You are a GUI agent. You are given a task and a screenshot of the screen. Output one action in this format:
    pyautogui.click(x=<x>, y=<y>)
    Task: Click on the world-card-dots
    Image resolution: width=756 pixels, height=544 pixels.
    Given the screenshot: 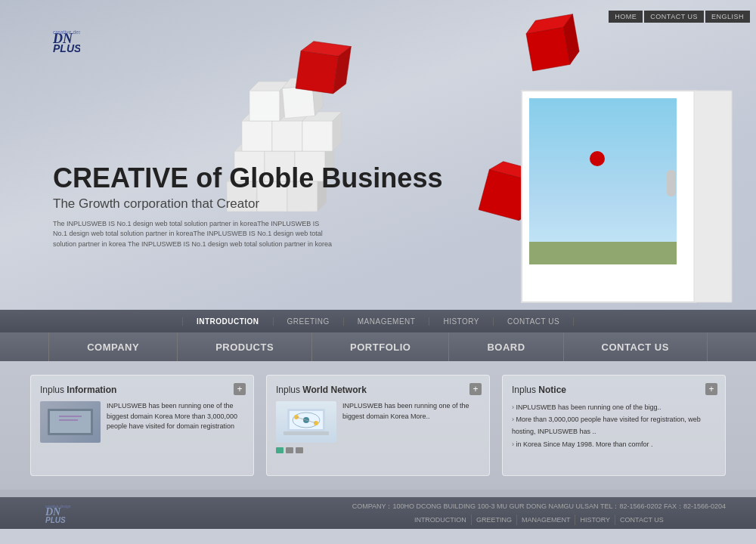 What is the action you would take?
    pyautogui.click(x=378, y=450)
    